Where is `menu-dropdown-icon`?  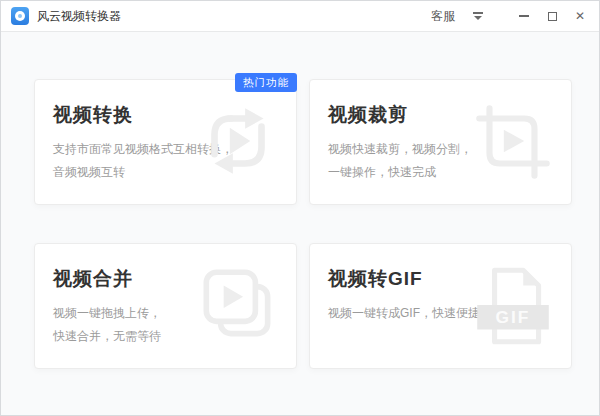
menu-dropdown-icon is located at coordinates (478, 16).